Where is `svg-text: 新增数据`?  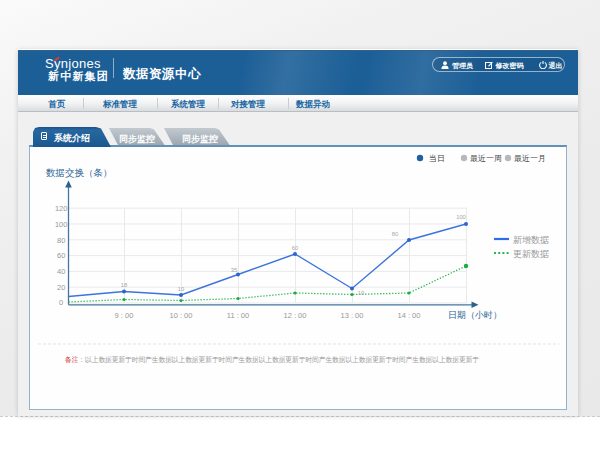
svg-text: 新增数据 is located at coordinates (531, 240).